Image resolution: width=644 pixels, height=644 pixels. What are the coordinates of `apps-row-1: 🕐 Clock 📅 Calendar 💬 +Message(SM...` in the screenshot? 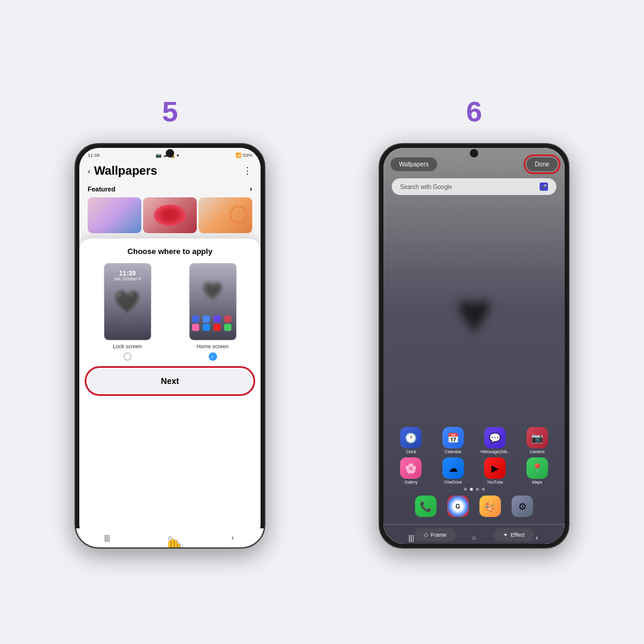 It's located at (474, 440).